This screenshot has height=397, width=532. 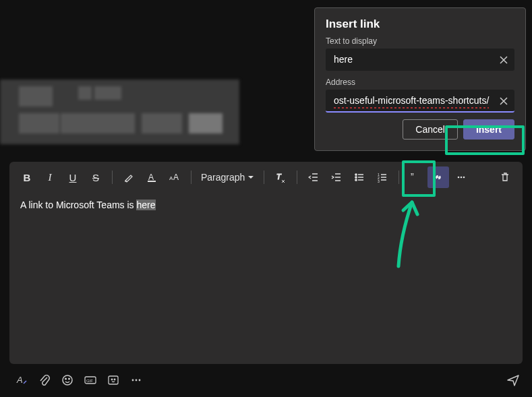 I want to click on chevron-down-icon, so click(x=251, y=177).